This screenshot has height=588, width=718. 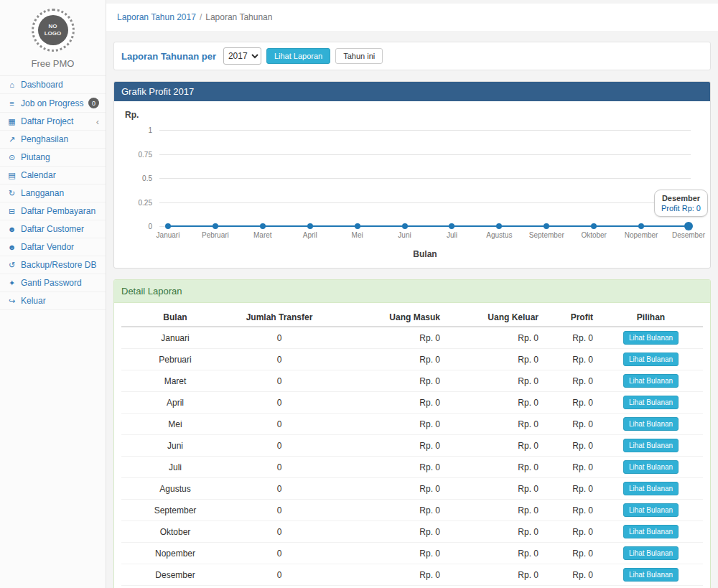 I want to click on table-header-row: BulanJumlah TransferUang MasukUang Kelua…, so click(x=412, y=317).